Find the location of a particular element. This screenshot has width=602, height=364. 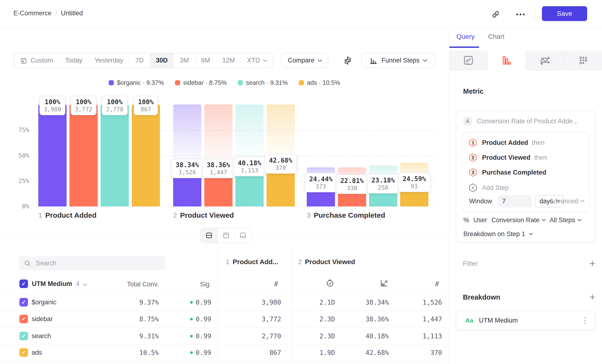

layout-chart-only-button is located at coordinates (226, 236).